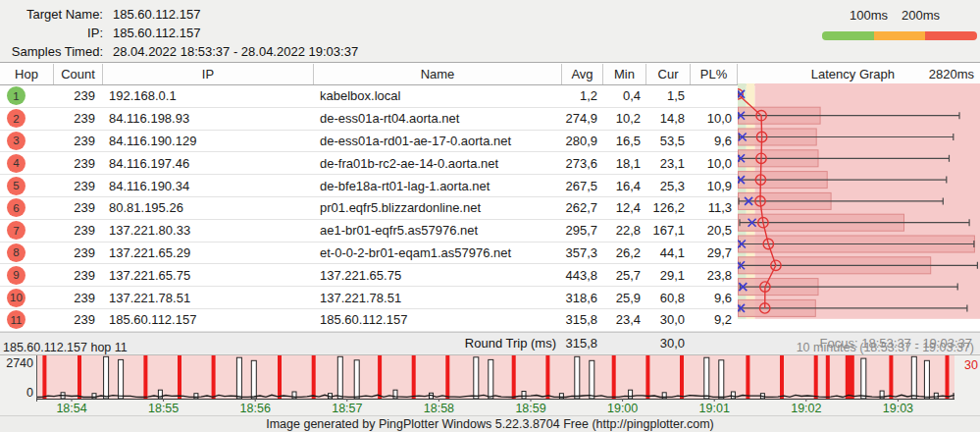  What do you see at coordinates (27, 320) in the screenshot?
I see `hop-badge-cell: 11` at bounding box center [27, 320].